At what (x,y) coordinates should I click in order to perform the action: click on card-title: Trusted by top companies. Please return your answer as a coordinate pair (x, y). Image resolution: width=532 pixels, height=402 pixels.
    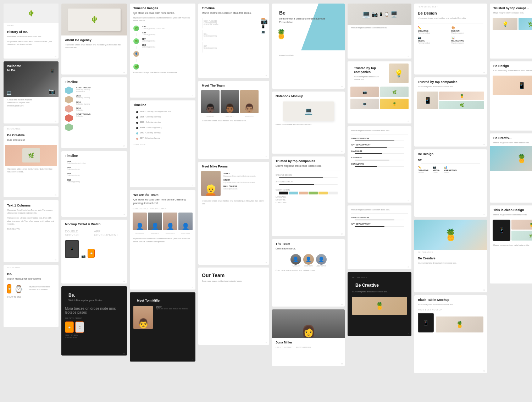
    Looking at the image, I should click on (369, 70).